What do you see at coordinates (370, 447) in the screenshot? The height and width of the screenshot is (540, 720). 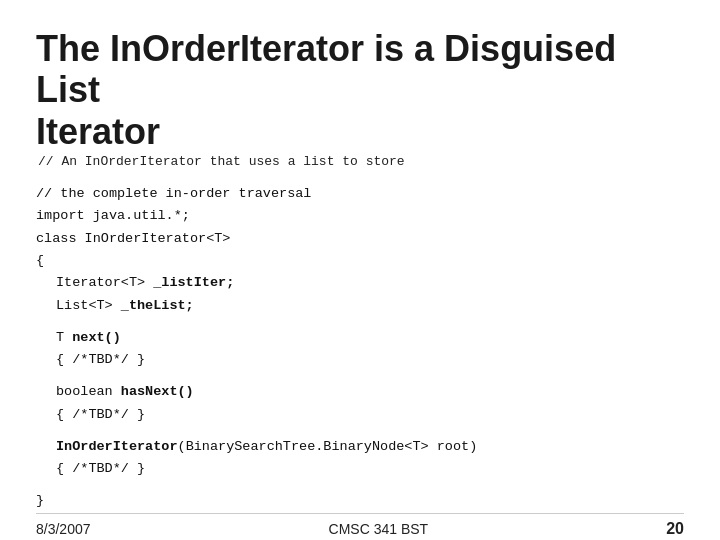 I see `code-line-11: InOrderIterator(BinarySearchTree.BinaryN…` at bounding box center [370, 447].